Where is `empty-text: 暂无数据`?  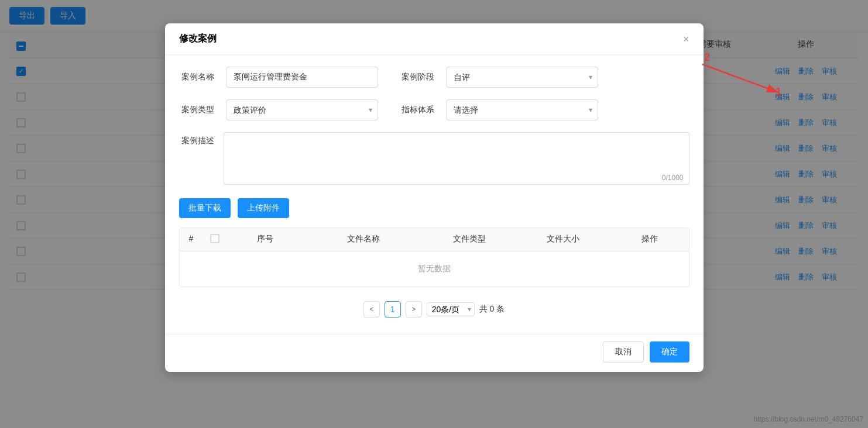
empty-text: 暂无数据 is located at coordinates (434, 269).